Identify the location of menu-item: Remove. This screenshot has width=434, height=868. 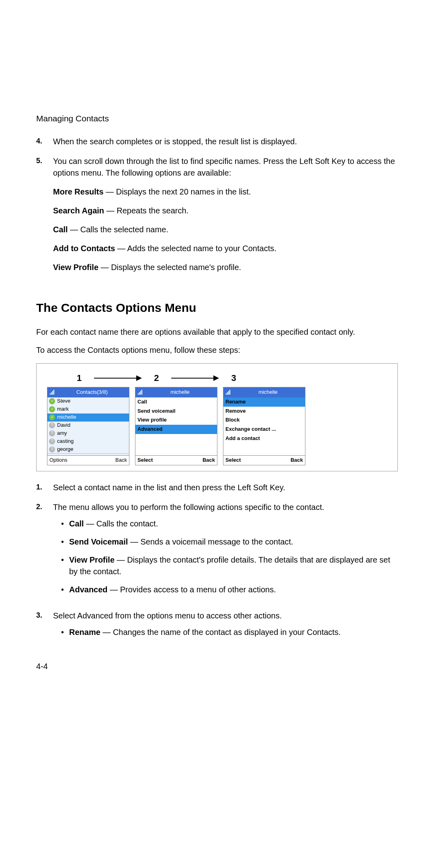
(264, 411).